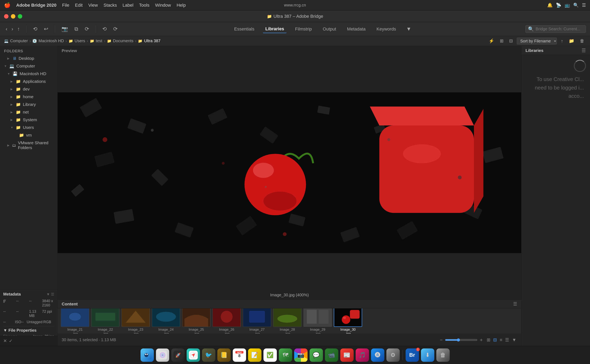 The image size is (590, 364). What do you see at coordinates (558, 29) in the screenshot?
I see `search-input` at bounding box center [558, 29].